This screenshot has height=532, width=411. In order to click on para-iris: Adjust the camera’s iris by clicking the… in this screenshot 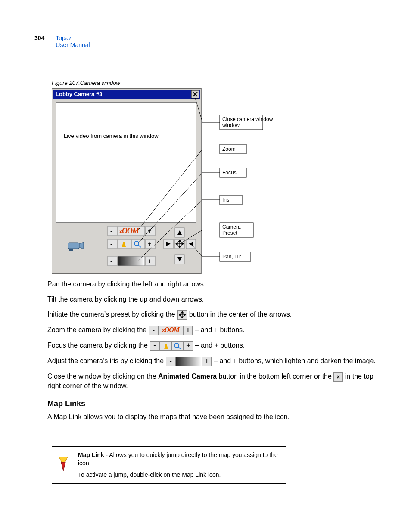, I will do `click(213, 361)`.